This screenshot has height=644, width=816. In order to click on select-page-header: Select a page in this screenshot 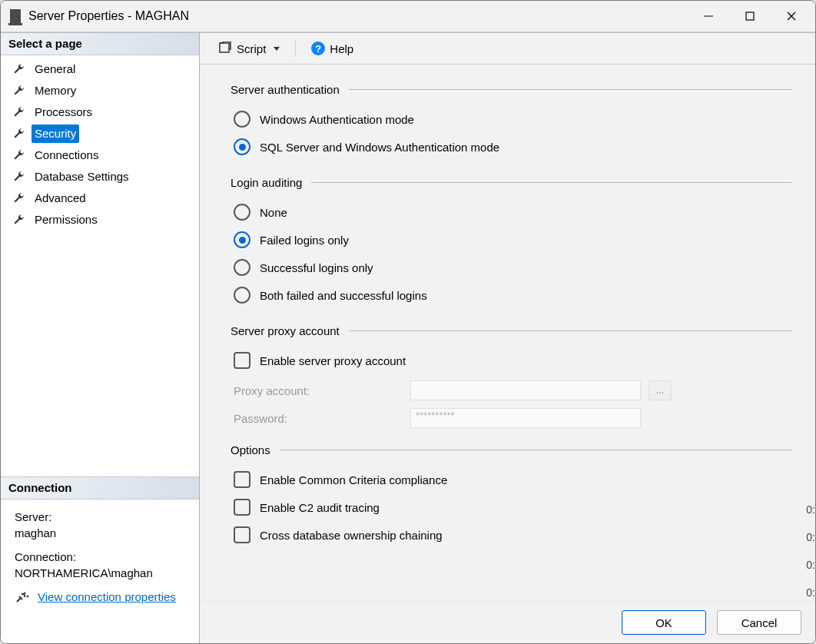, I will do `click(100, 45)`.